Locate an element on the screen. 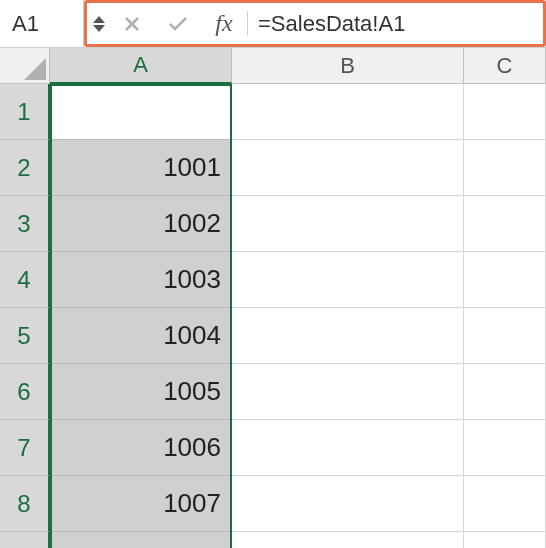  row-header-2: 2 is located at coordinates (25, 168).